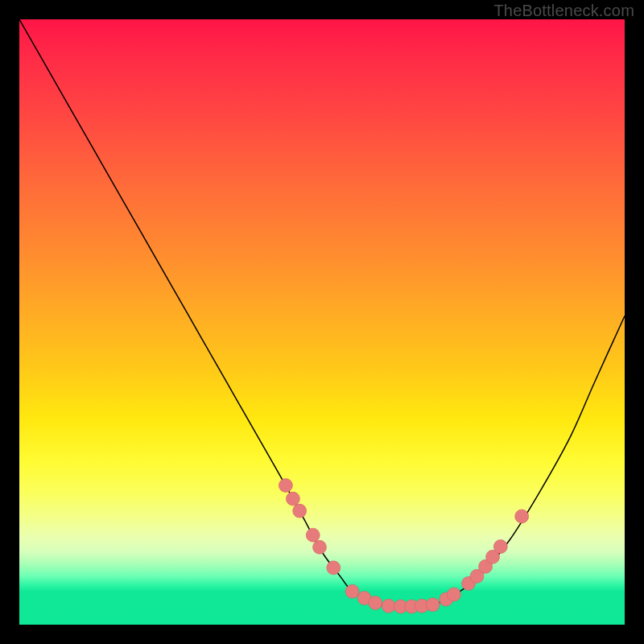  What do you see at coordinates (403, 546) in the screenshot?
I see `highlight-points-group` at bounding box center [403, 546].